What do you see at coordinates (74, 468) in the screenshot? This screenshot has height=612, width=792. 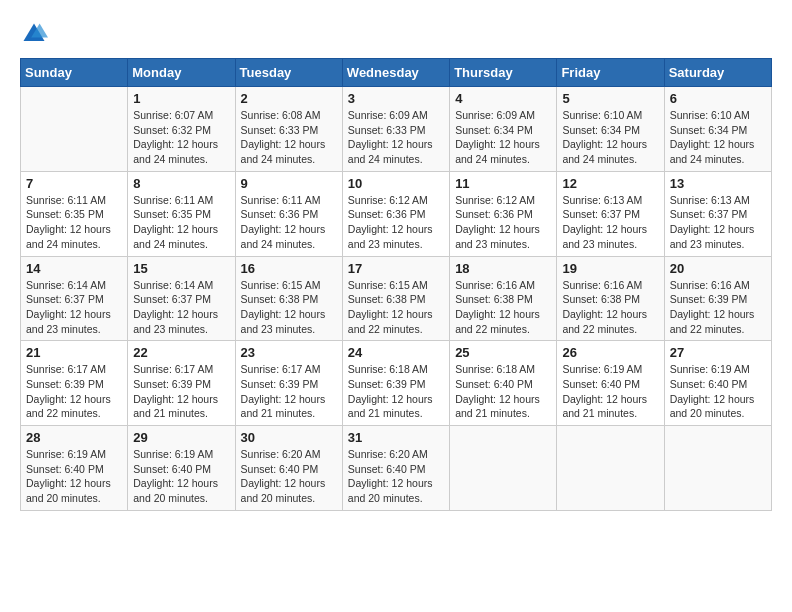 I see `calendar-day-cell: 28Sunrise: 6:19 AMSunset: 6:40 PMDayligh…` at bounding box center [74, 468].